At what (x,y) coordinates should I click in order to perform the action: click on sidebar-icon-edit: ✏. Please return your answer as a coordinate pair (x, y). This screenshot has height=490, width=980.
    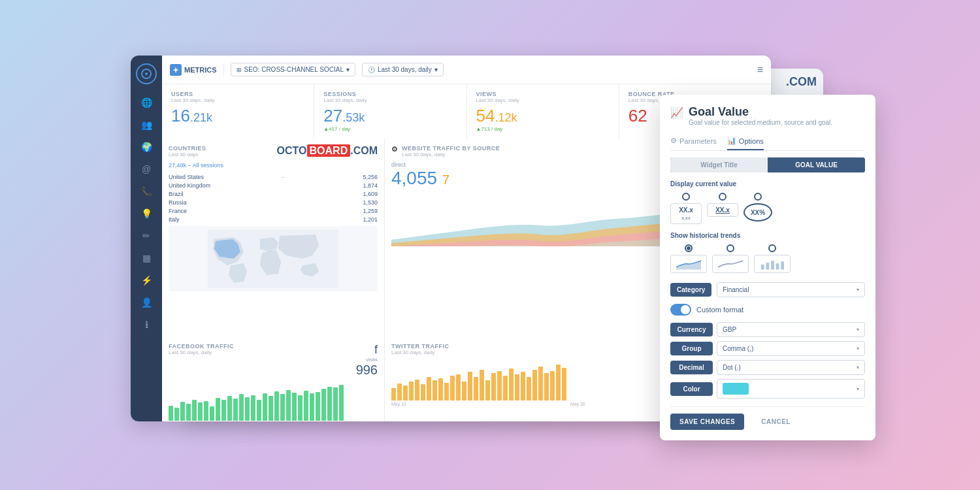
    Looking at the image, I should click on (146, 236).